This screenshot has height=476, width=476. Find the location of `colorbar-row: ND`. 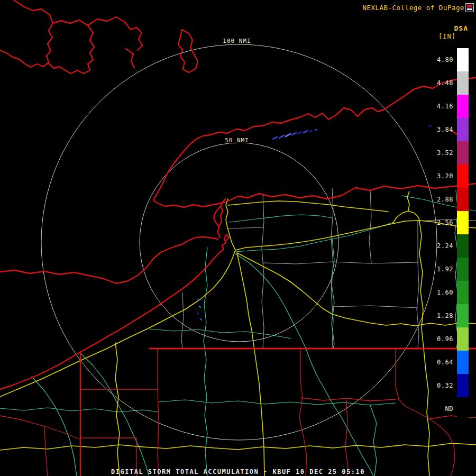

colorbar-row: ND is located at coordinates (448, 409).